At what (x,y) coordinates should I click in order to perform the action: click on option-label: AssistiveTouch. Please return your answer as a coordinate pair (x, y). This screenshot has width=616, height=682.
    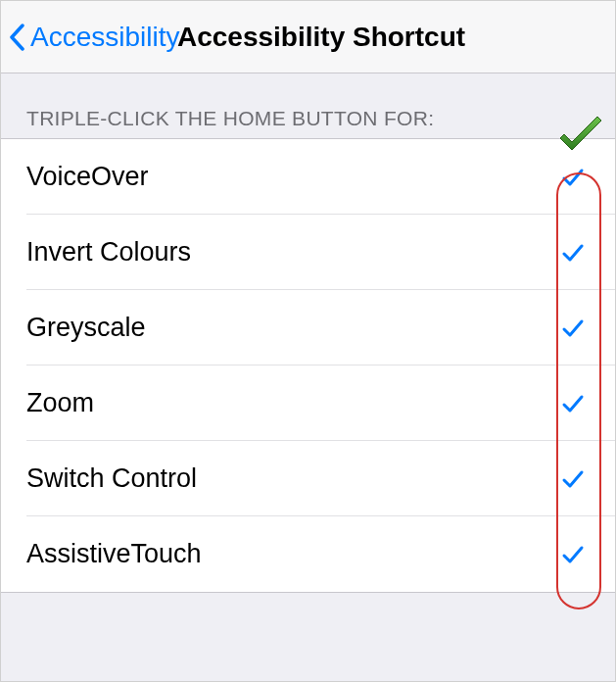
    Looking at the image, I should click on (294, 555).